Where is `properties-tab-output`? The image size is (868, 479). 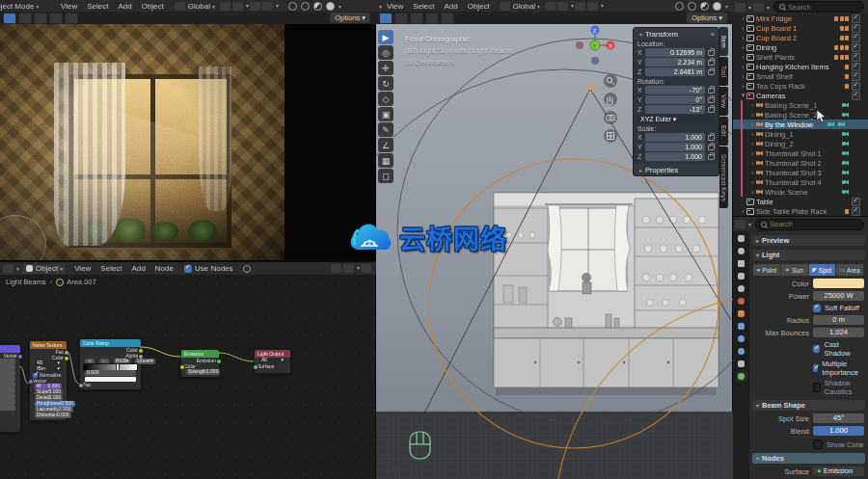
properties-tab-output is located at coordinates (742, 264).